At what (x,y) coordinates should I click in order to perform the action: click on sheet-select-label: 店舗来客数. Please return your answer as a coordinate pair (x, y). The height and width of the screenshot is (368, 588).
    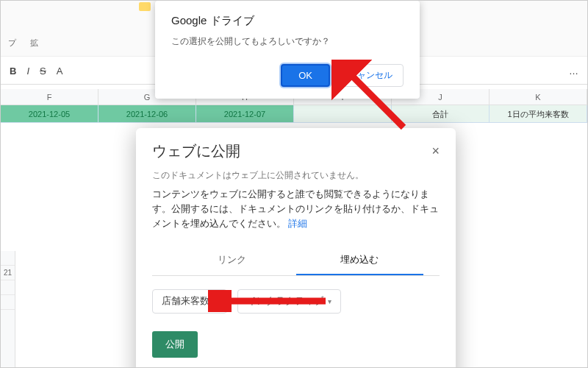
    Looking at the image, I should click on (185, 302).